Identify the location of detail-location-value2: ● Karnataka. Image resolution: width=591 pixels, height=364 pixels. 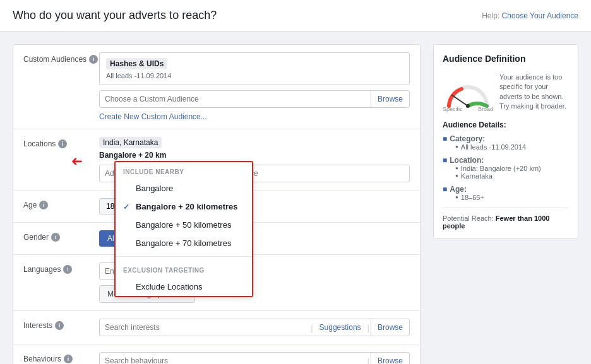
(506, 176).